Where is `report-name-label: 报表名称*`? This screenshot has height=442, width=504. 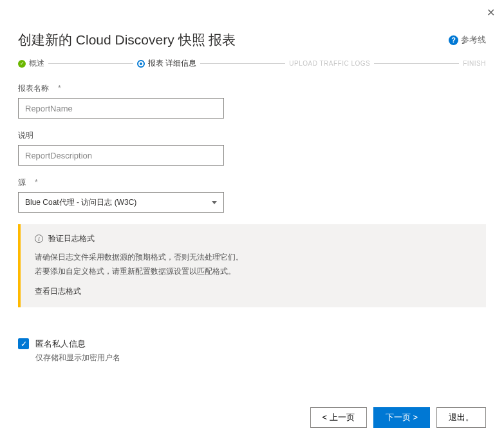 report-name-label: 报表名称* is located at coordinates (252, 89).